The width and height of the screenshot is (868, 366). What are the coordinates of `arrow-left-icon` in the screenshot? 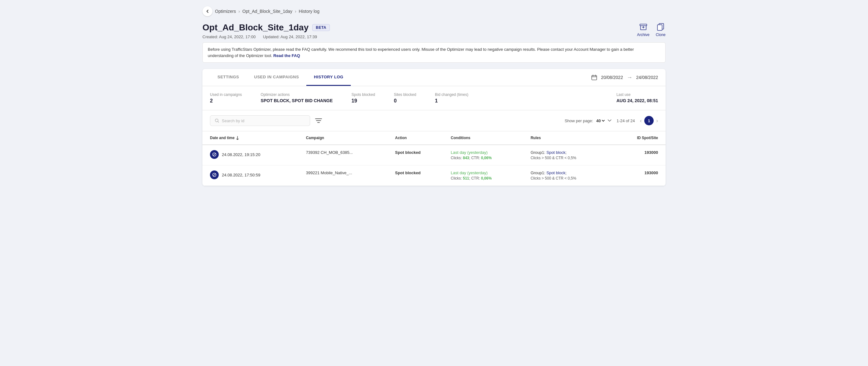 It's located at (208, 11).